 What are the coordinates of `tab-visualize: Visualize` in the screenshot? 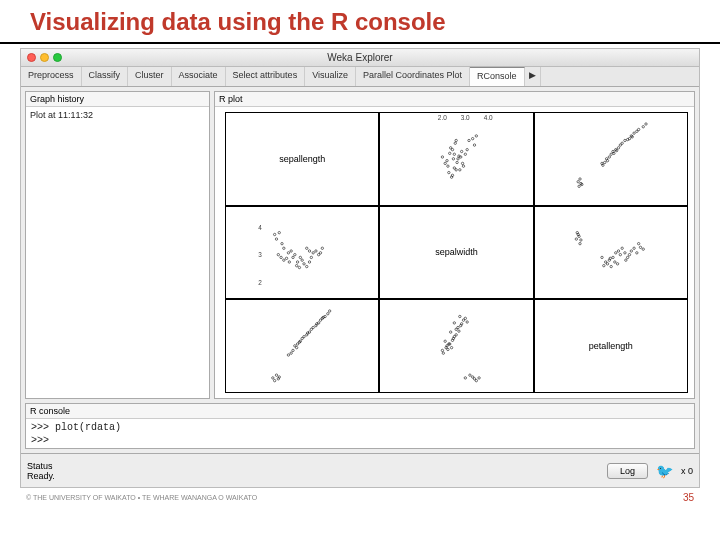 It's located at (330, 76).